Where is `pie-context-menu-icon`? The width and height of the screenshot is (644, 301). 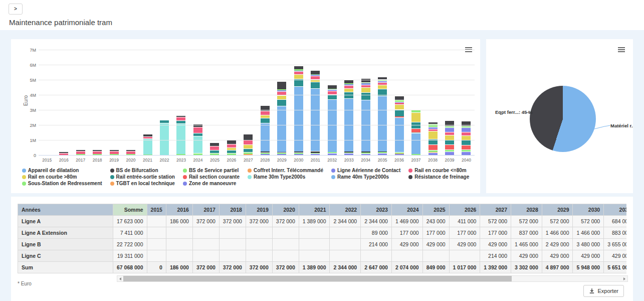 pie-context-menu-icon is located at coordinates (621, 50).